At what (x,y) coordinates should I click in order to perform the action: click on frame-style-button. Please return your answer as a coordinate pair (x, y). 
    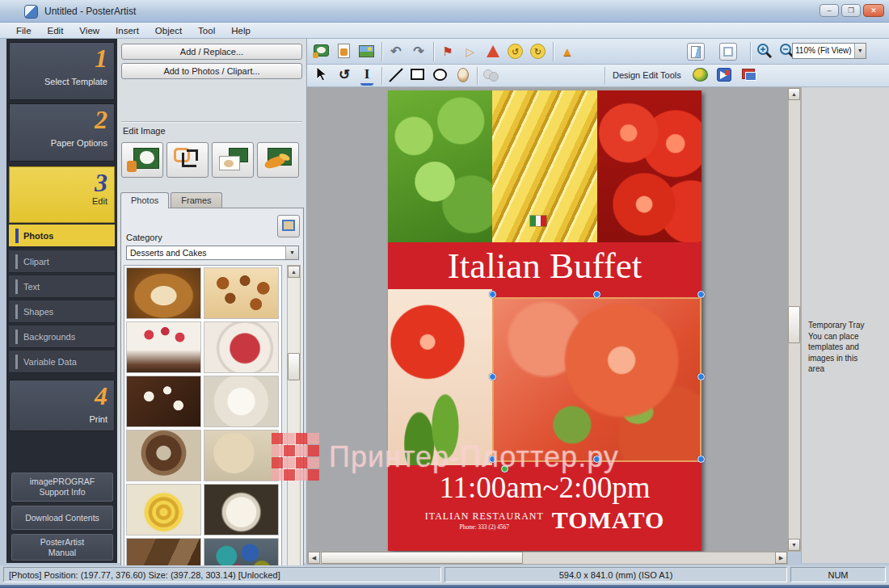
    Looking at the image, I should click on (728, 52).